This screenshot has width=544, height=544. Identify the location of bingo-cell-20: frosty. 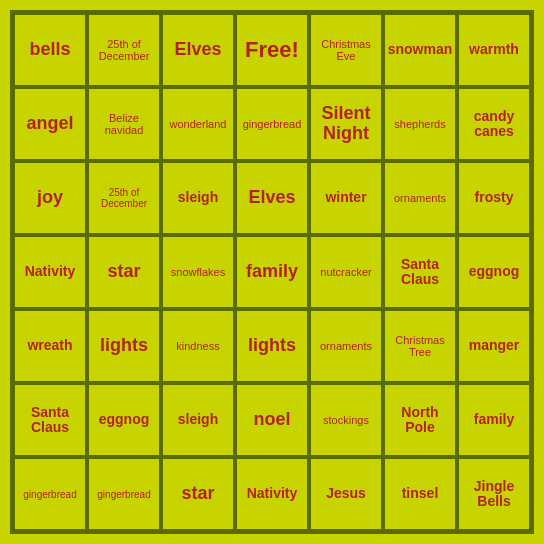
(494, 198).